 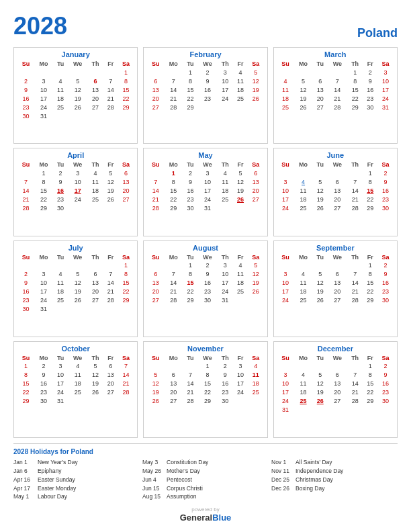 What do you see at coordinates (26, 208) in the screenshot?
I see `cal-day: 28` at bounding box center [26, 208].